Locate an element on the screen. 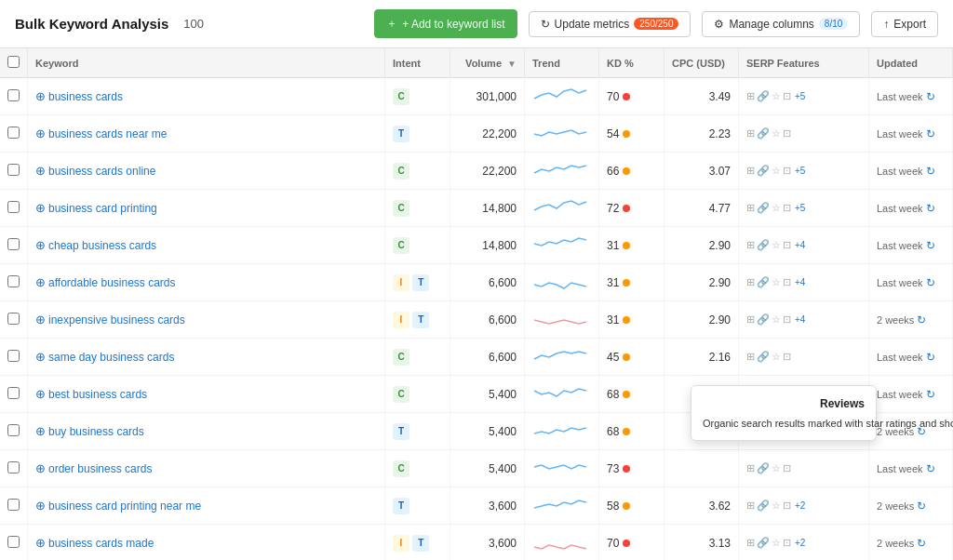 The image size is (953, 560). kd-value: 68 is located at coordinates (612, 432).